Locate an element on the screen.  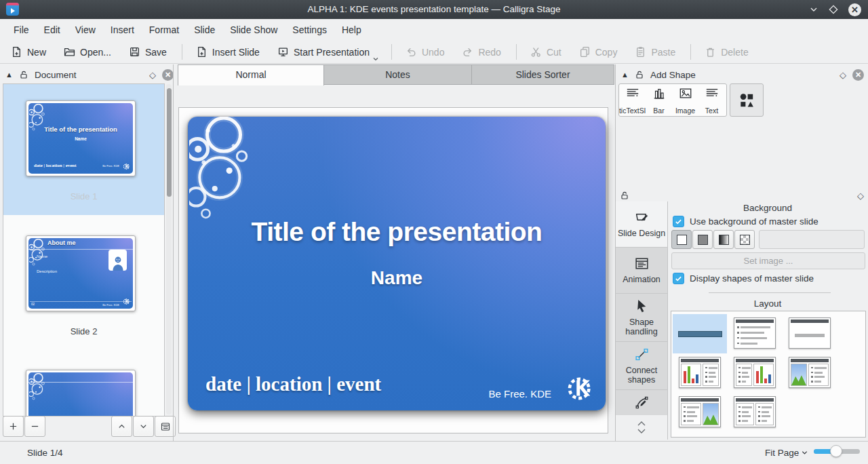
use-master-background-row: Use background of master slide is located at coordinates (746, 221).